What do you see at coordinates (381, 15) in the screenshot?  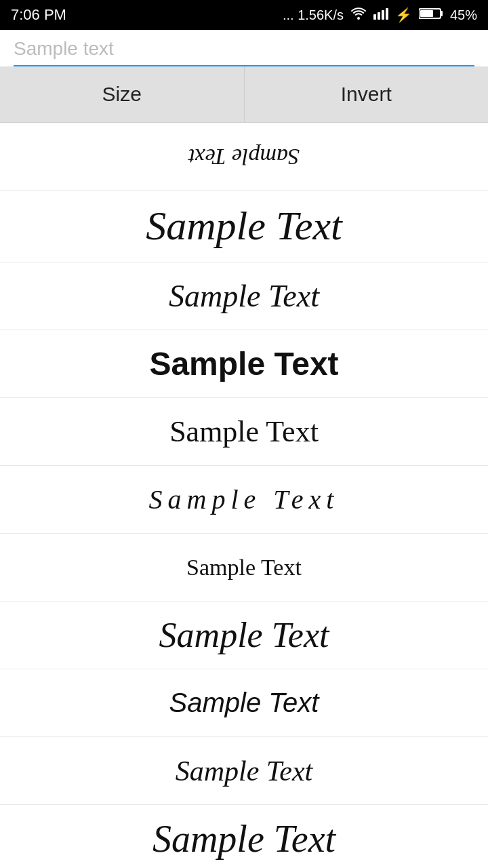 I see `signal-icon` at bounding box center [381, 15].